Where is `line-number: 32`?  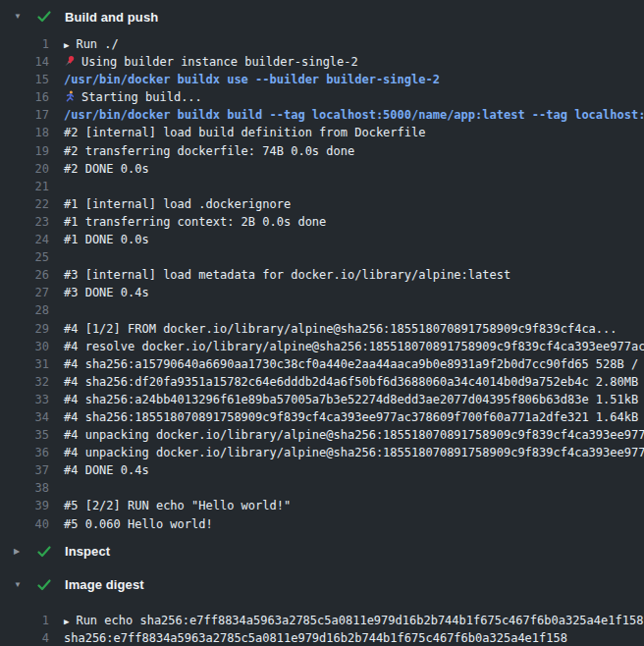
line-number: 32 is located at coordinates (25, 382).